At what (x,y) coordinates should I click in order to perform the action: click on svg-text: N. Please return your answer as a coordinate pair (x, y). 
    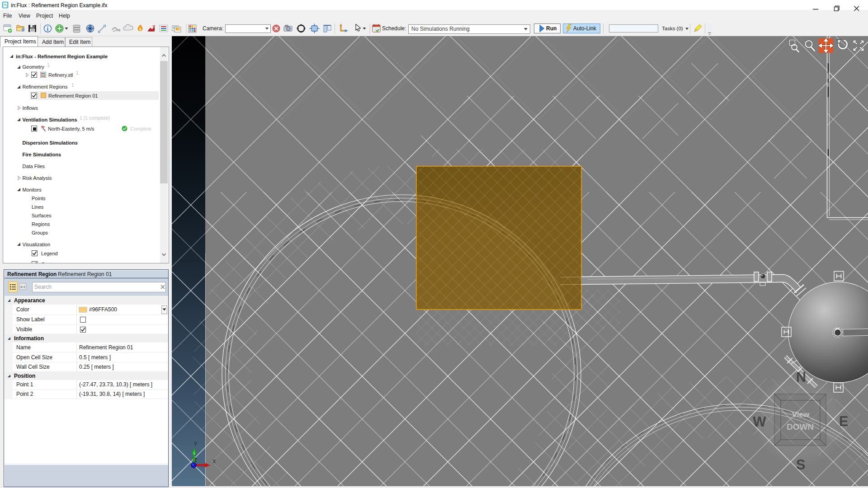
    Looking at the image, I should click on (801, 377).